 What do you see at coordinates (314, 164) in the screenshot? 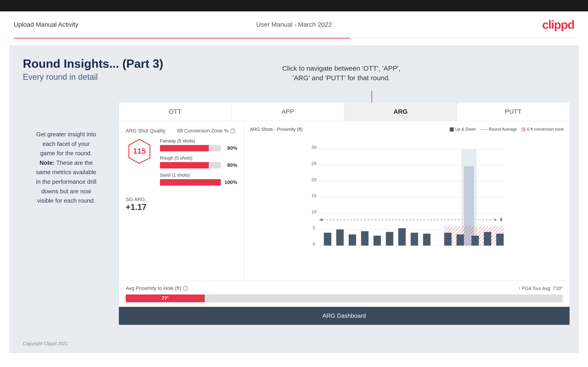
I see `y-label-25: 25` at bounding box center [314, 164].